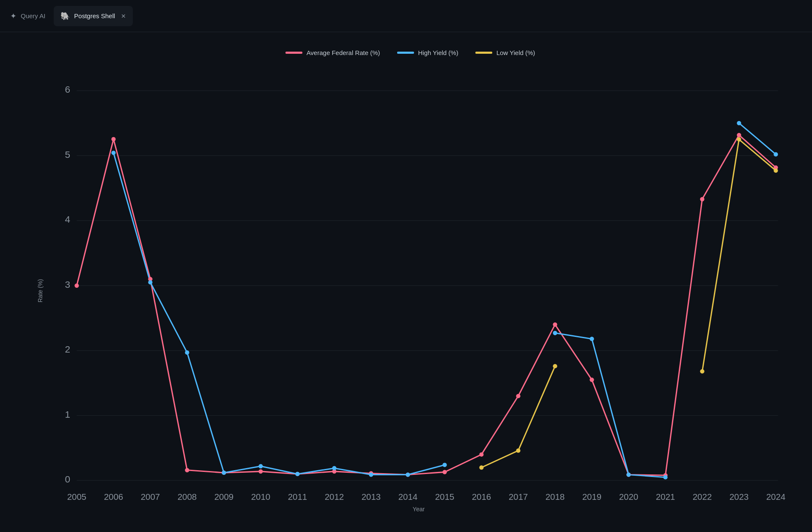 This screenshot has height=532, width=812. Describe the element at coordinates (93, 16) in the screenshot. I see `tab-postgres-shell: 🐘 Postgres Shell ✕` at that location.